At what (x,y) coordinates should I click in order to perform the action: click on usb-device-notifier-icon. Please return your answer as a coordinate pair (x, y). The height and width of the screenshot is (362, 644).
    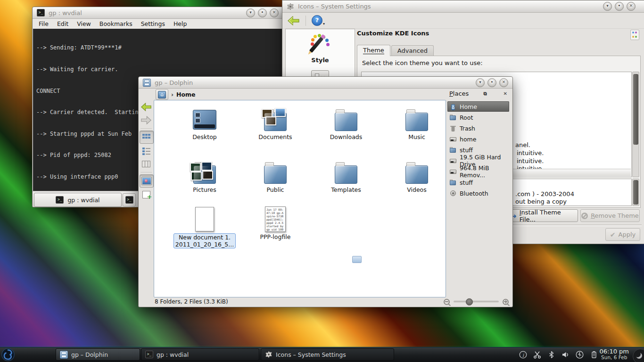
    Looking at the image, I should click on (580, 354).